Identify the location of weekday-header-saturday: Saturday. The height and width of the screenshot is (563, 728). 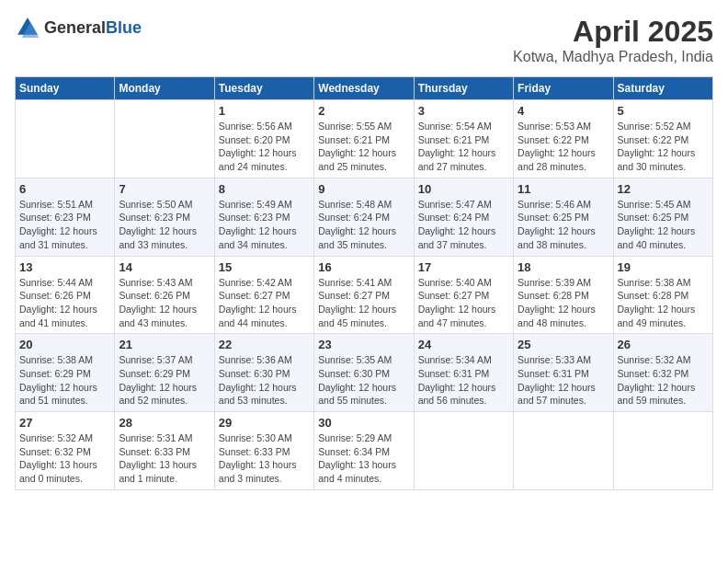
(663, 88).